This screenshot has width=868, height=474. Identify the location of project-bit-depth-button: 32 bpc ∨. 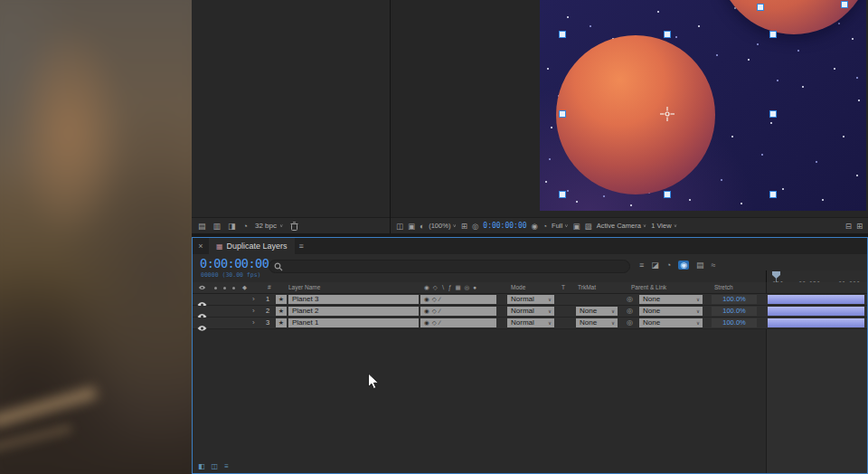
(269, 226).